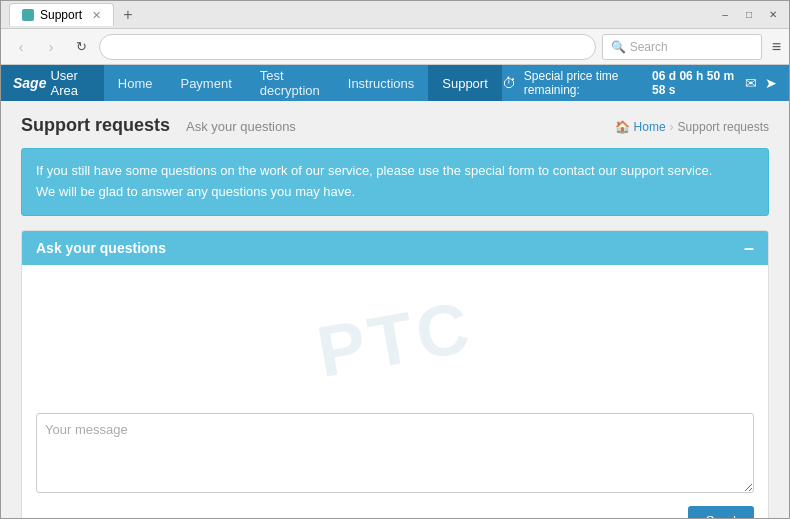  I want to click on brand-logo: Sage User Area, so click(52, 83).